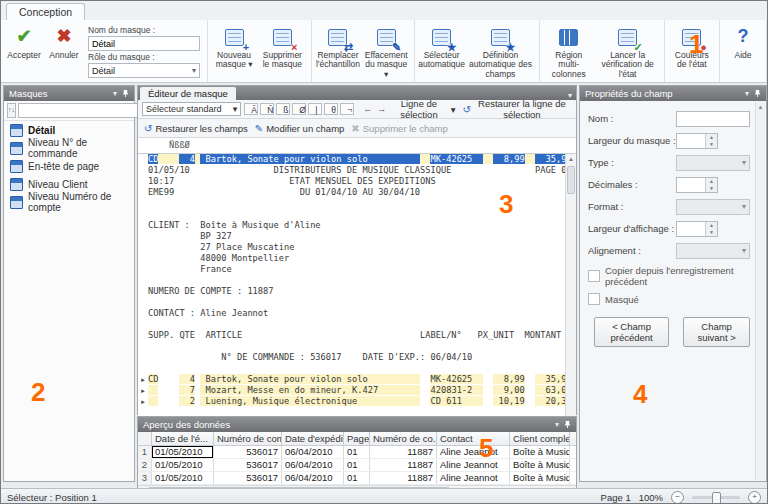 Image resolution: width=768 pixels, height=504 pixels. What do you see at coordinates (357, 226) in the screenshot?
I see `report-line: CLIENT : Boîte à Musique d'Aline` at bounding box center [357, 226].